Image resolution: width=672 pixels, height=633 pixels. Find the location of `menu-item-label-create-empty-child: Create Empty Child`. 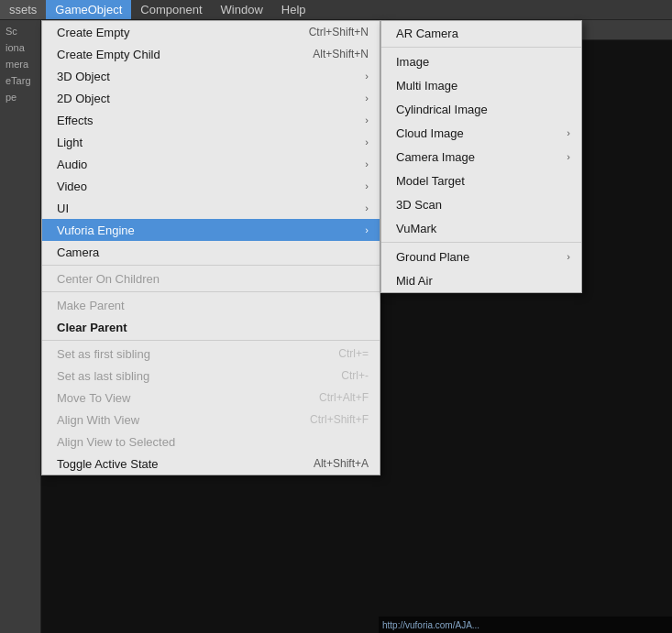

menu-item-label-create-empty-child: Create Empty Child is located at coordinates (108, 55).